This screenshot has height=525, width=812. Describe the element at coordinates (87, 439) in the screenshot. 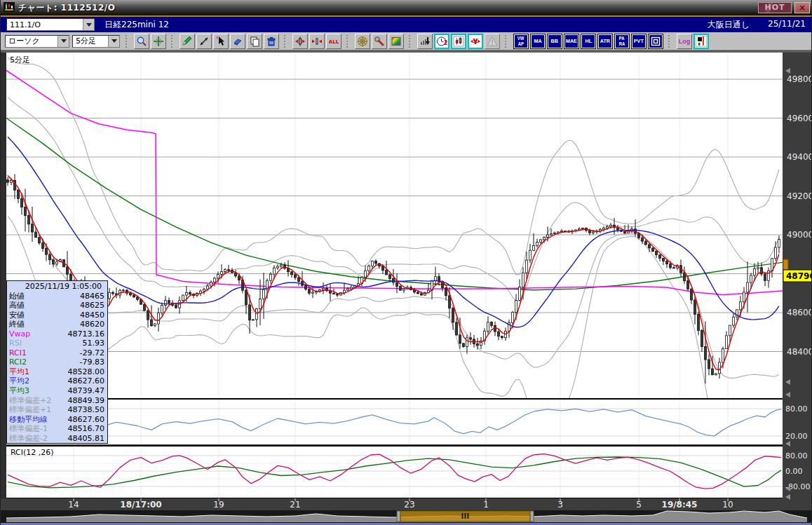

I see `tooltip-value: 48405.81` at that location.